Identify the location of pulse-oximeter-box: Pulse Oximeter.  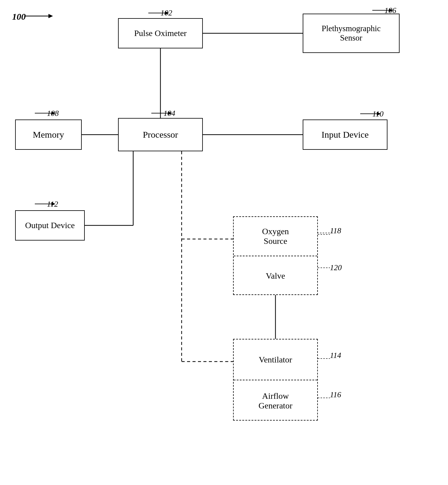
(160, 33).